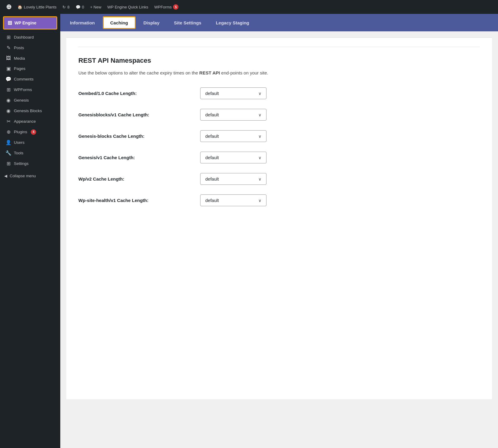 The width and height of the screenshot is (498, 448). What do you see at coordinates (9, 7) in the screenshot?
I see `wp-logo-icon: ⊕` at bounding box center [9, 7].